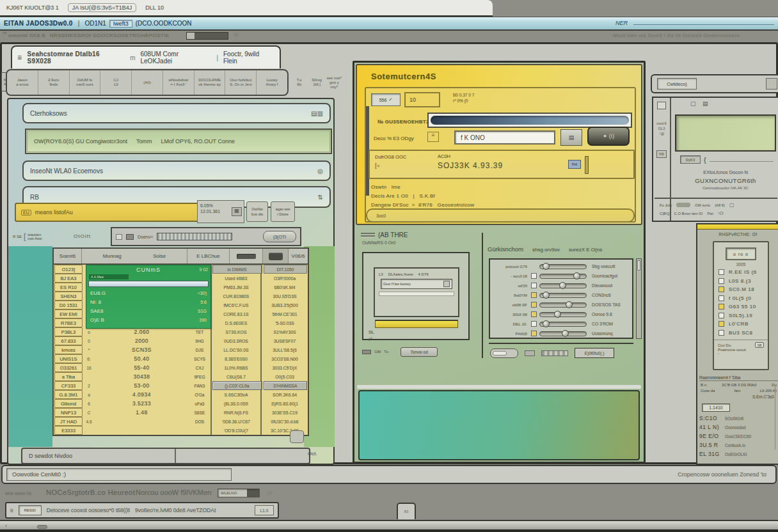 The height and width of the screenshot is (532, 778). I want to click on green-selection: CUNmS 9 02 A.A.Maw EU8.G =30) NI: 8 5:6, so click(148, 297).